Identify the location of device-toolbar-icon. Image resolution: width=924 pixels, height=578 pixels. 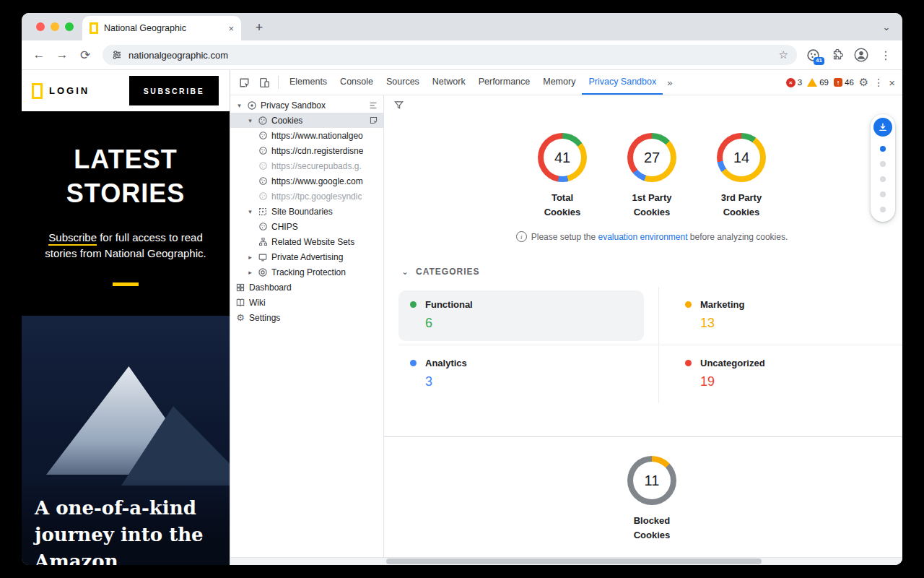
(264, 82).